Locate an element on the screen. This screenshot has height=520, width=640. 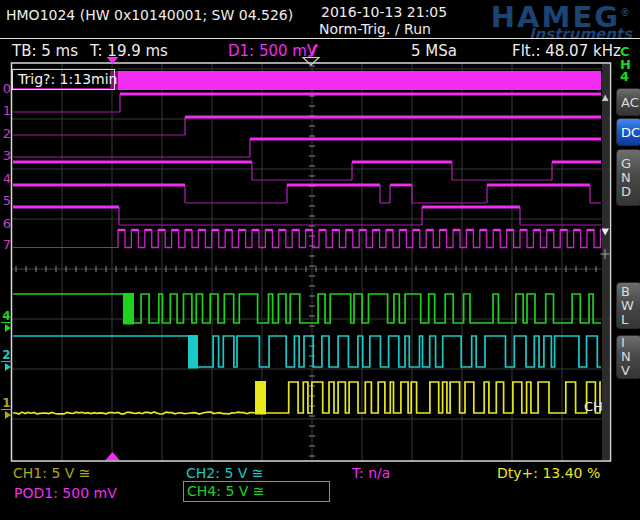
partial-channel-popup-label: CH is located at coordinates (594, 406).